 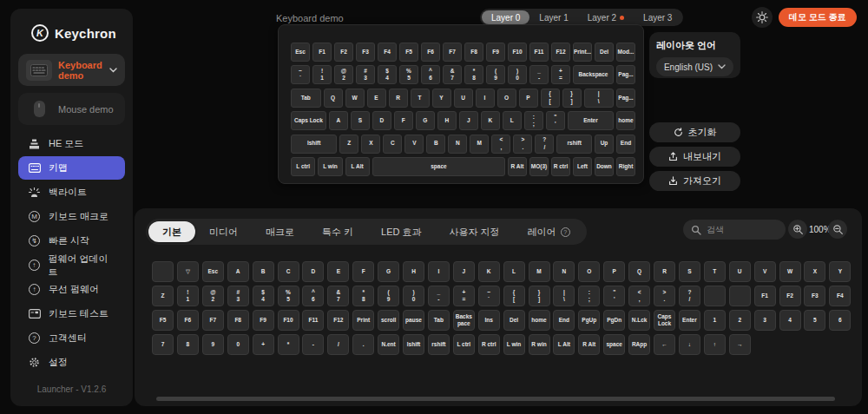 What do you see at coordinates (626, 144) in the screenshot?
I see `key-end: End` at bounding box center [626, 144].